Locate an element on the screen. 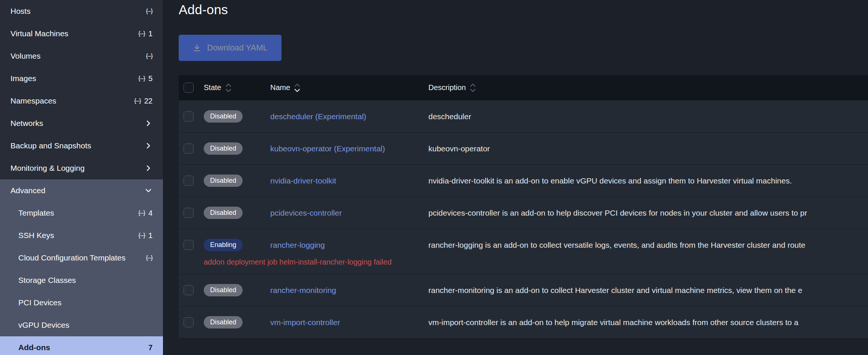 The width and height of the screenshot is (868, 355). sidebar-item-count: 5 is located at coordinates (150, 78).